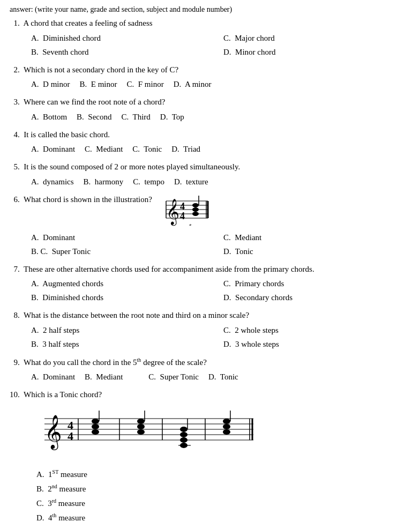 This screenshot has height=529, width=420. What do you see at coordinates (317, 38) in the screenshot?
I see `choice-1c: C. Major chord` at bounding box center [317, 38].